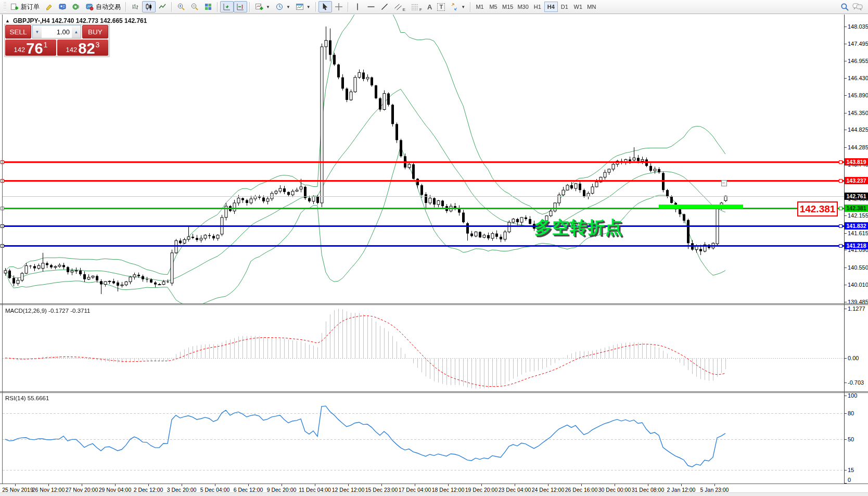 The width and height of the screenshot is (868, 496). I want to click on expert-advisor-icon, so click(62, 7).